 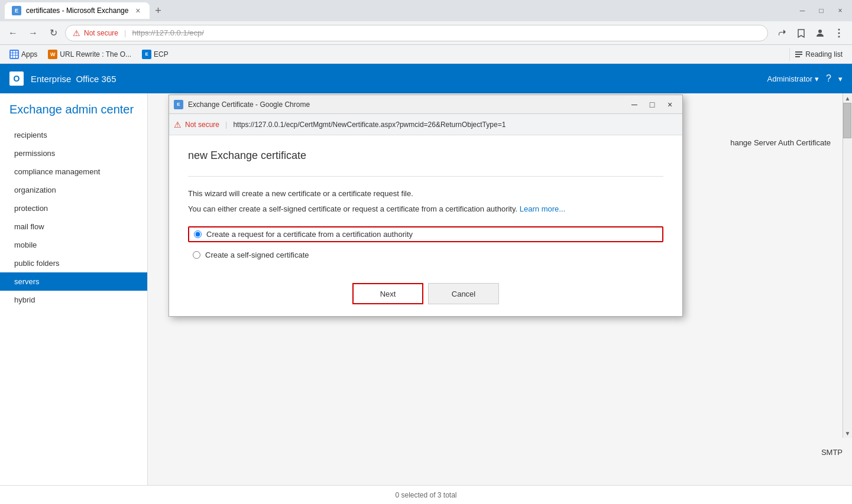 What do you see at coordinates (817, 79) in the screenshot?
I see `admin-chevron-icon: ▾` at bounding box center [817, 79].